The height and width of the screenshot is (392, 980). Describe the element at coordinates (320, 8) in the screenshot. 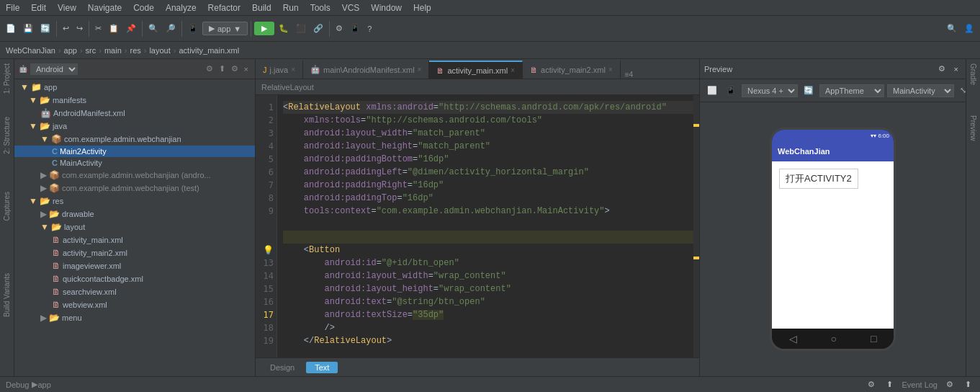

I see `menu-tools: Tools` at that location.